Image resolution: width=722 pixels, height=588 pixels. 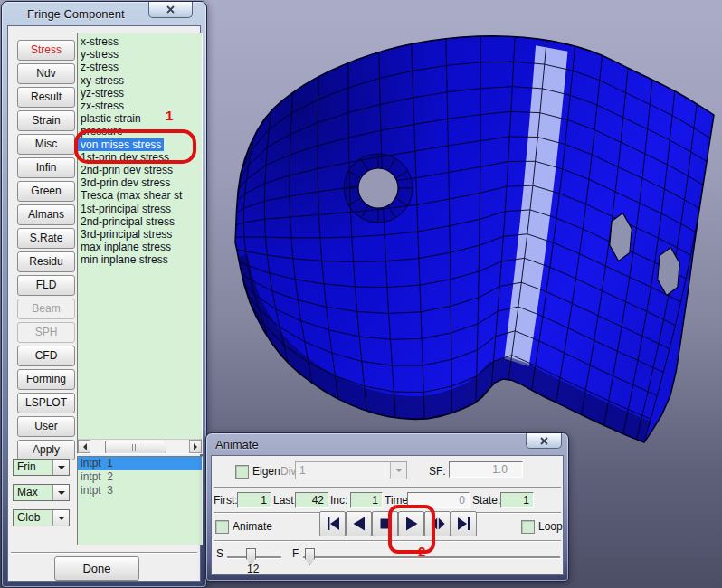 I want to click on dropdown-value: 1, so click(x=343, y=470).